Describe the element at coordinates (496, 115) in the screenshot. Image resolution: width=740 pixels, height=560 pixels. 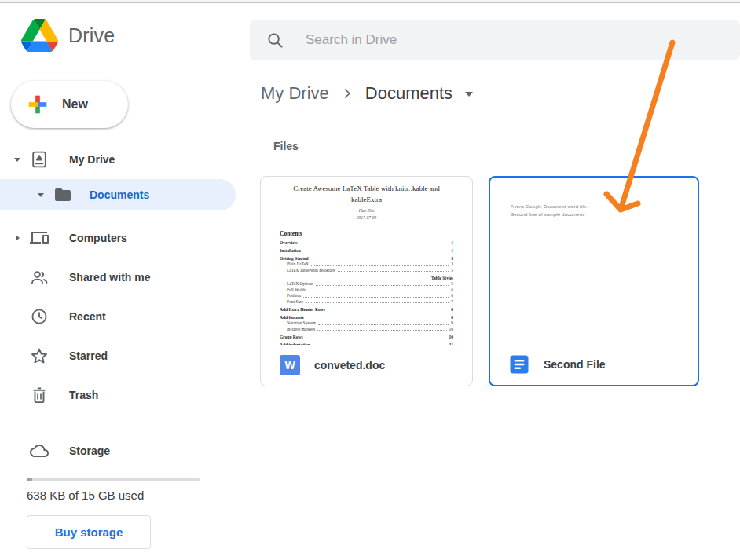
I see `content-divider` at that location.